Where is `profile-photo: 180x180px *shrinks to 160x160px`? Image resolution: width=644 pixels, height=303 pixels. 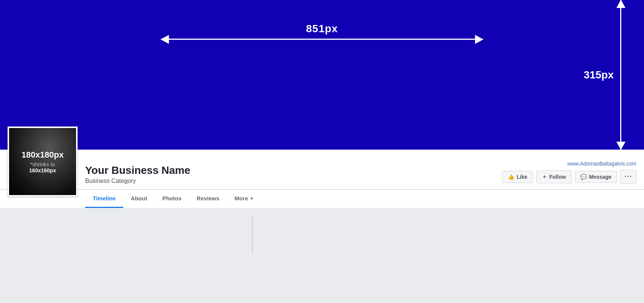 profile-photo: 180x180px *shrinks to 160x160px is located at coordinates (42, 161).